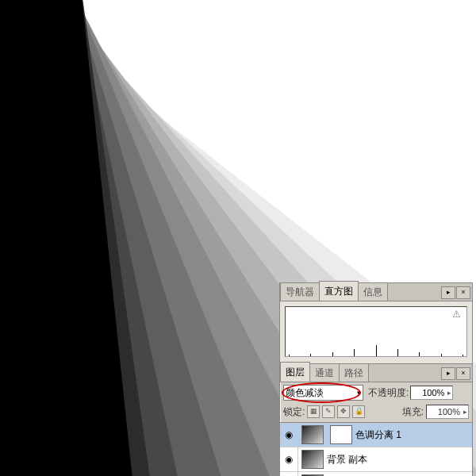  What do you see at coordinates (300, 292) in the screenshot?
I see `tab-导航器: 导航器` at bounding box center [300, 292].